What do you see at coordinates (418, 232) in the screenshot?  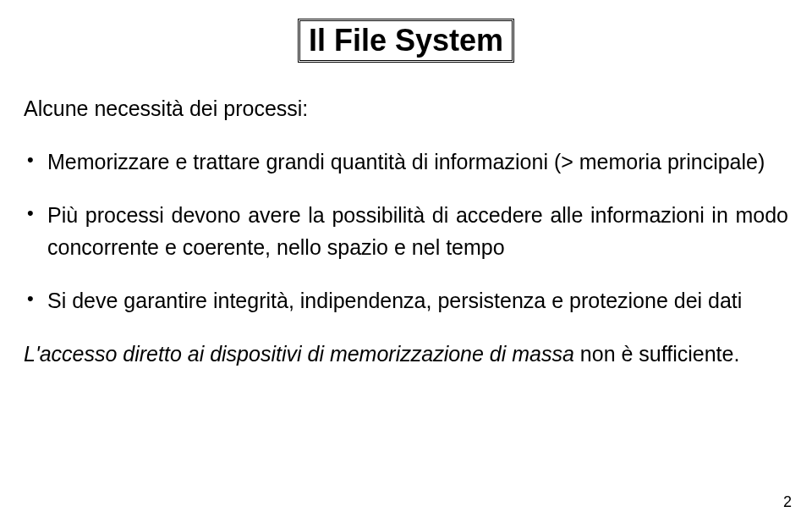 I see `list-item: Più processi devono avere la possibilità…` at bounding box center [418, 232].